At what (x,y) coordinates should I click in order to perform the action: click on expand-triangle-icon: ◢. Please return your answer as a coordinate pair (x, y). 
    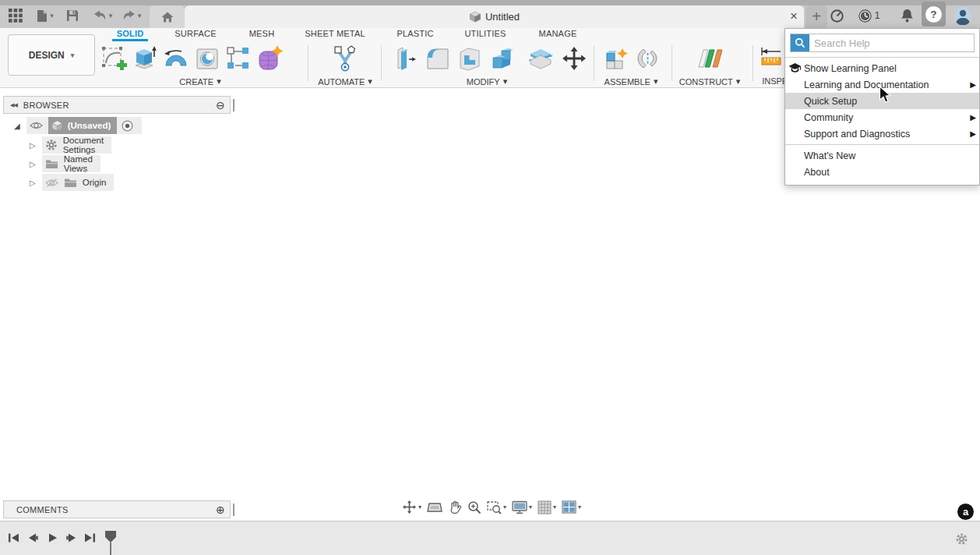
    Looking at the image, I should click on (17, 126).